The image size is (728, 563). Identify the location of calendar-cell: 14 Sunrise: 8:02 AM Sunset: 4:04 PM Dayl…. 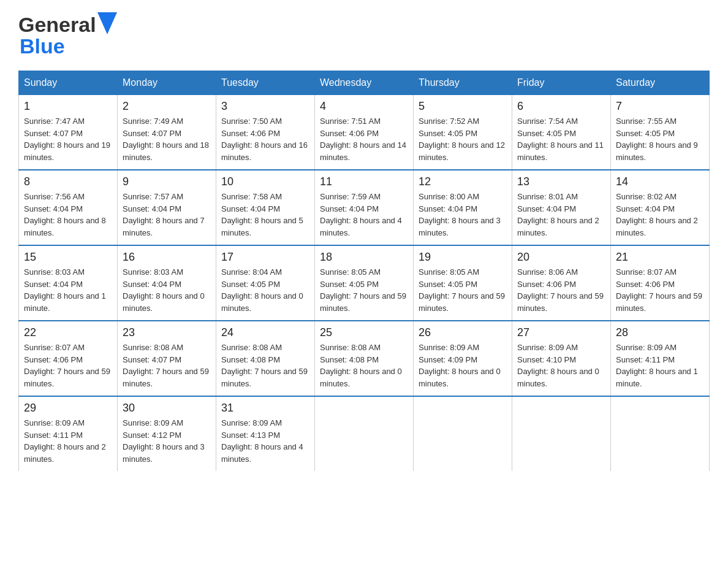
(661, 207).